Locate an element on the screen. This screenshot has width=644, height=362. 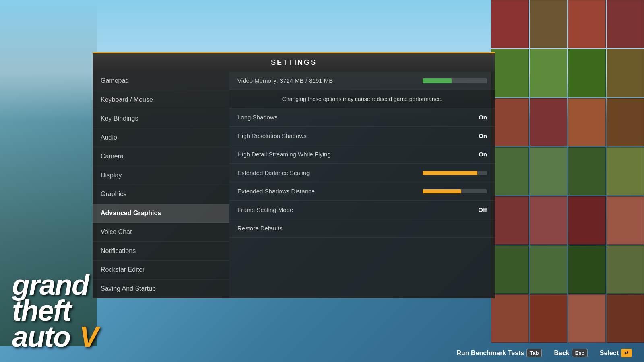
nav-item-display: Display is located at coordinates (161, 175).